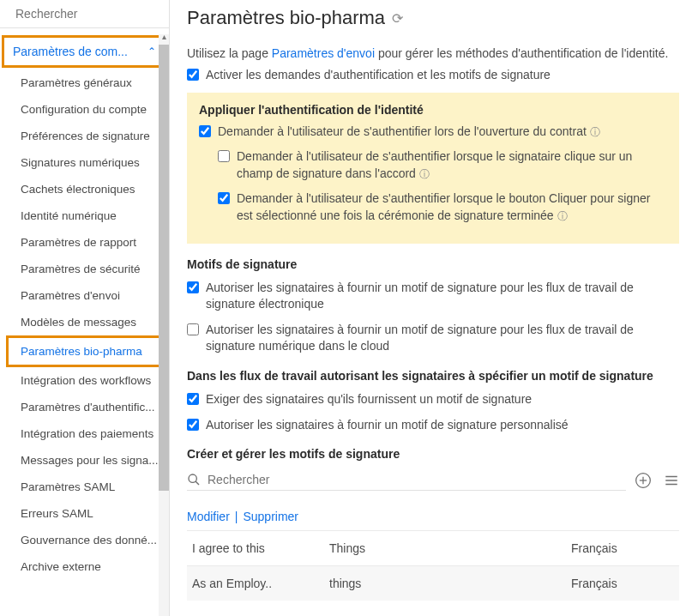 The image size is (686, 616). What do you see at coordinates (193, 287) in the screenshot?
I see `checkbox-motif-electronic` at bounding box center [193, 287].